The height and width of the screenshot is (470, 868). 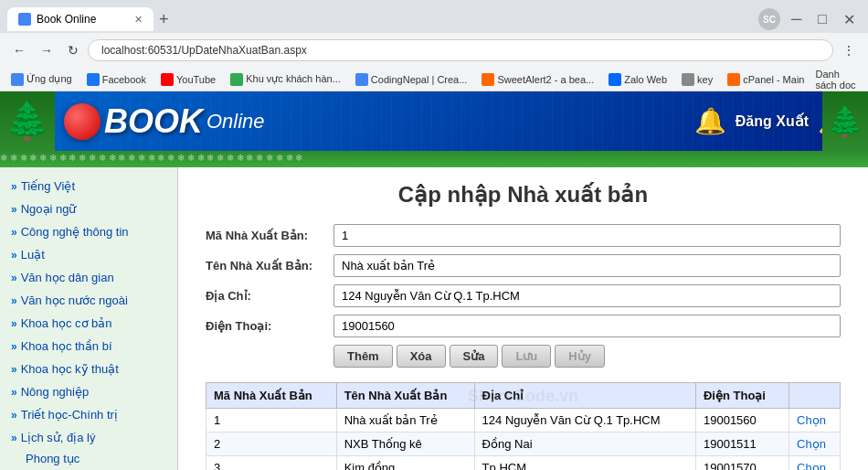 I want to click on header-right-deco: 🌲, so click(x=845, y=121).